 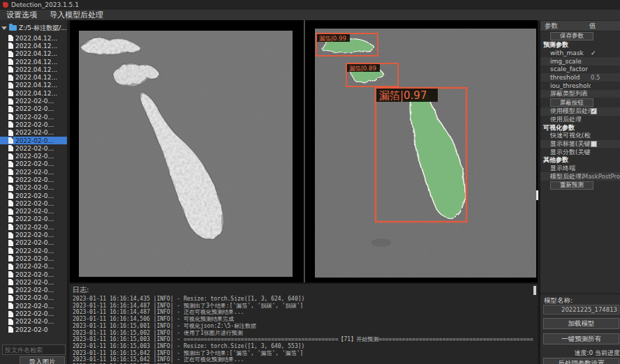 What do you see at coordinates (572, 36) in the screenshot?
I see `save-params-button: 保存参数` at bounding box center [572, 36].